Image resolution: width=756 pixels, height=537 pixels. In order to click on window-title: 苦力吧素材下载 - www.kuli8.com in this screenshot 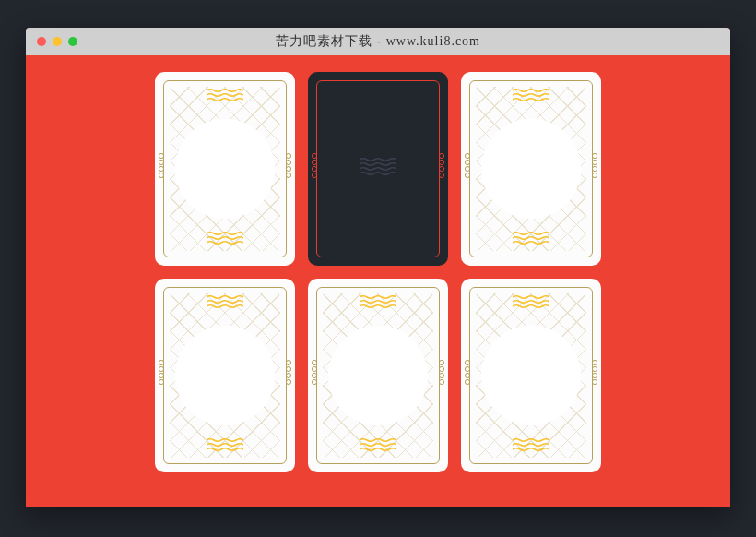, I will do `click(378, 42)`.